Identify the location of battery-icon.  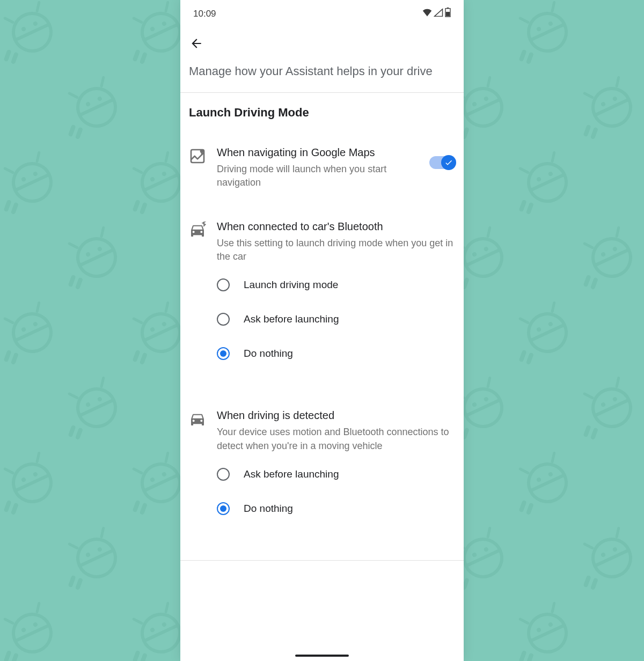
(448, 14).